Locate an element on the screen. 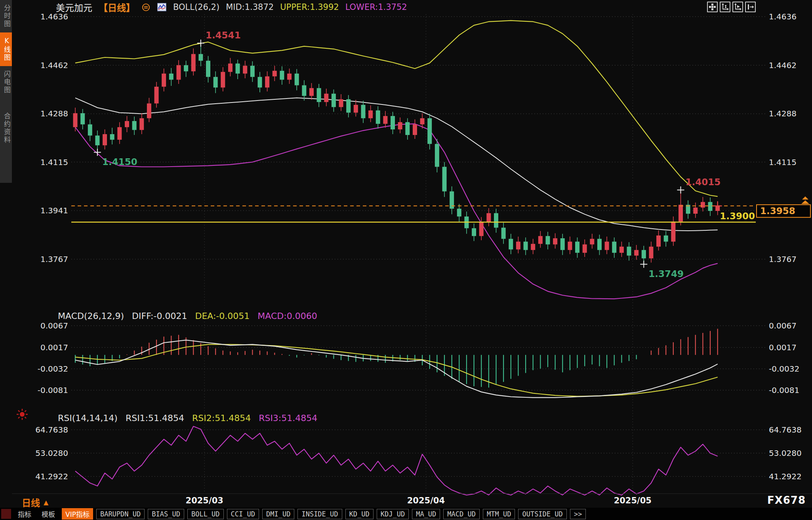 This screenshot has width=812, height=520. x-axis-scale-icon is located at coordinates (738, 7).